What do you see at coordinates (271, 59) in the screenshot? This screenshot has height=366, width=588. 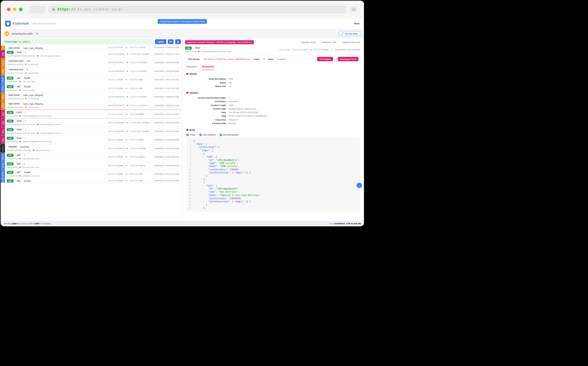 I see `node-label: Node:` at bounding box center [271, 59].